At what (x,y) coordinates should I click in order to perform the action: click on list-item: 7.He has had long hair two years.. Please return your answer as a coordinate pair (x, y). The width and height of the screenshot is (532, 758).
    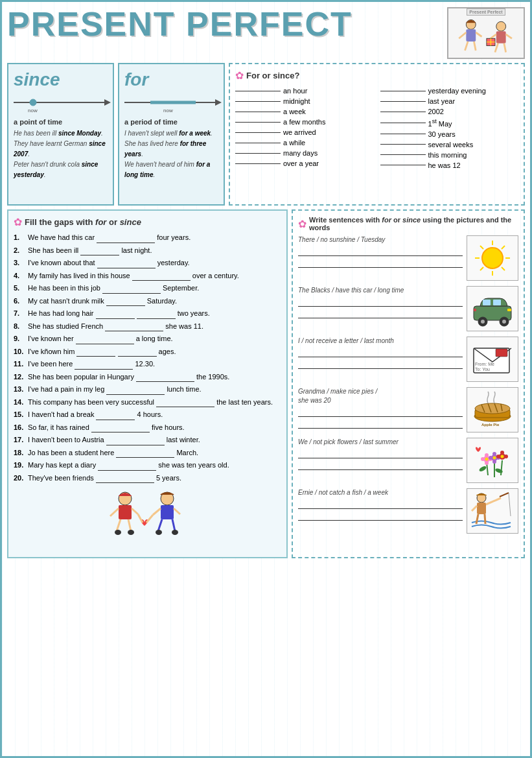
    Looking at the image, I should click on (148, 314).